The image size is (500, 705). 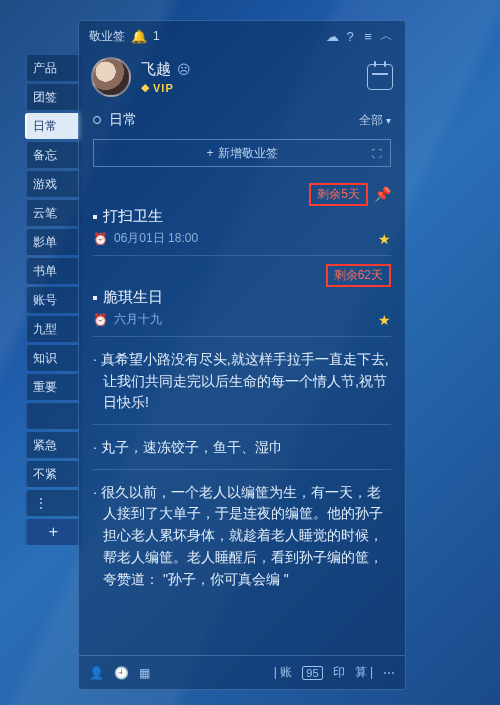 What do you see at coordinates (312, 673) in the screenshot?
I see `bottom-tab: 95` at bounding box center [312, 673].